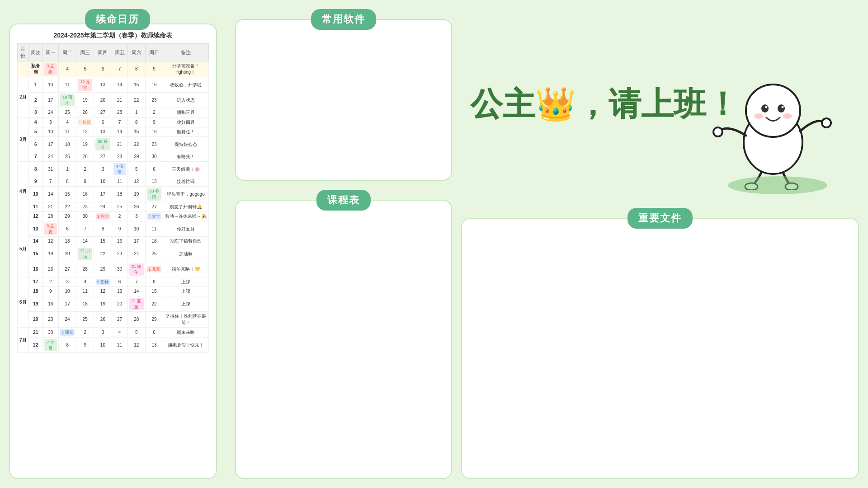  What do you see at coordinates (113, 241) in the screenshot?
I see `table-row: 14 12 13 14 15 16 17 18 别忘了犒劳自己` at bounding box center [113, 241].